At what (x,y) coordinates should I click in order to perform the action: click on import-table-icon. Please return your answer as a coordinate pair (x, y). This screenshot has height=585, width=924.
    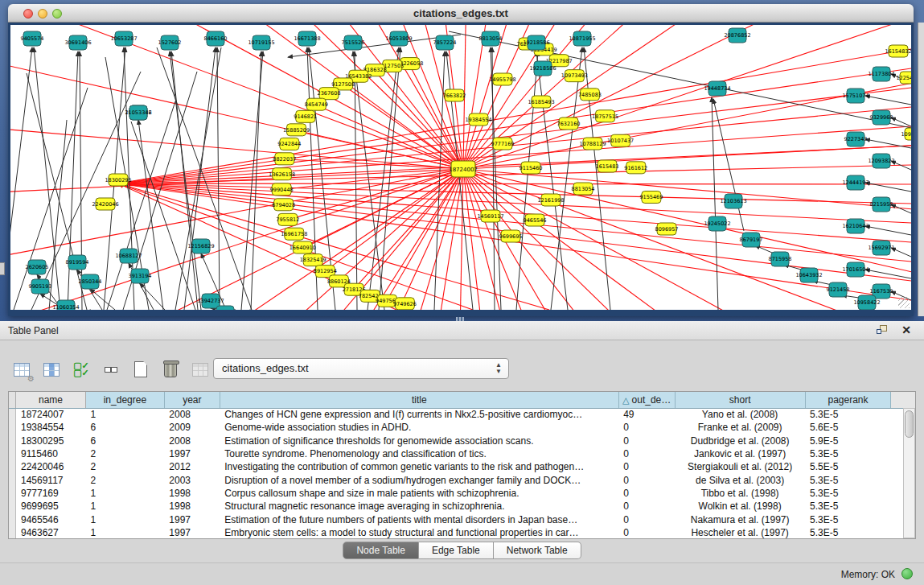
    Looking at the image, I should click on (200, 369).